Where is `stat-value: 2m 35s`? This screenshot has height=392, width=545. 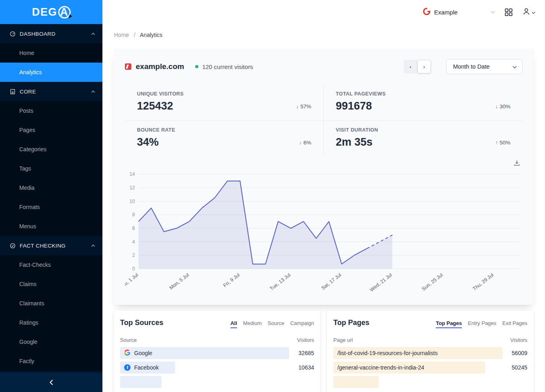
stat-value: 2m 35s is located at coordinates (357, 142).